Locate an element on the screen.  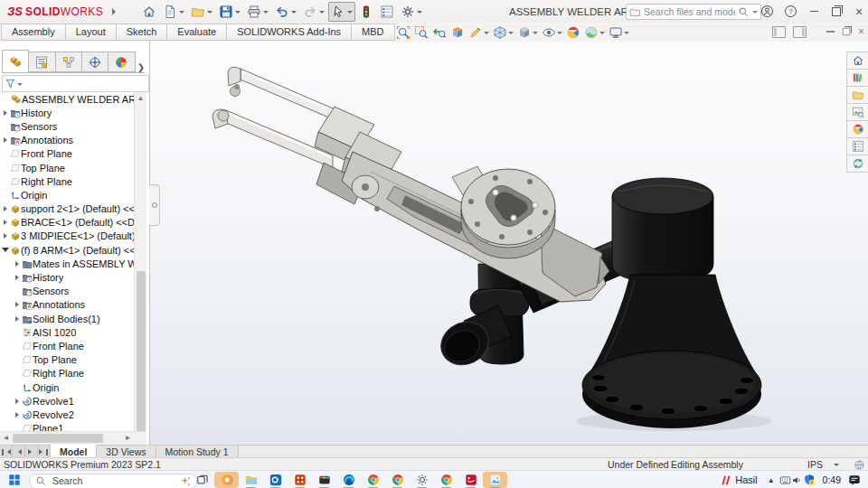
panel-tab-feature-manager is located at coordinates (15, 61).